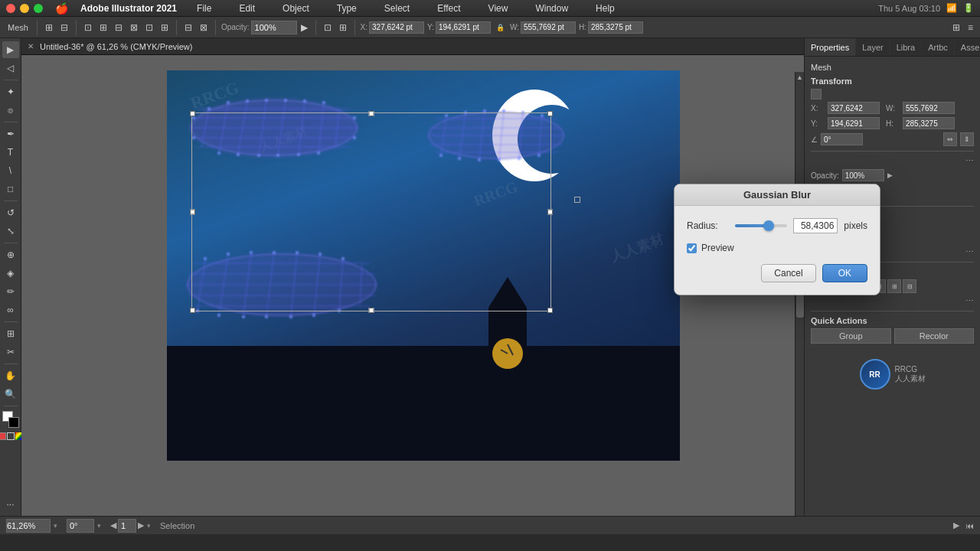 Image resolution: width=980 pixels, height=551 pixels. What do you see at coordinates (929, 123) in the screenshot?
I see `h-prop-input` at bounding box center [929, 123].